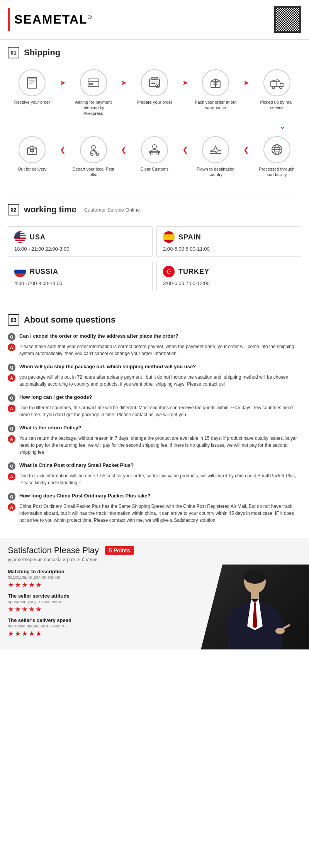 This screenshot has height=868, width=309. Describe the element at coordinates (80, 272) in the screenshot. I see `country-name-row-russia: RUSSIA` at that location.